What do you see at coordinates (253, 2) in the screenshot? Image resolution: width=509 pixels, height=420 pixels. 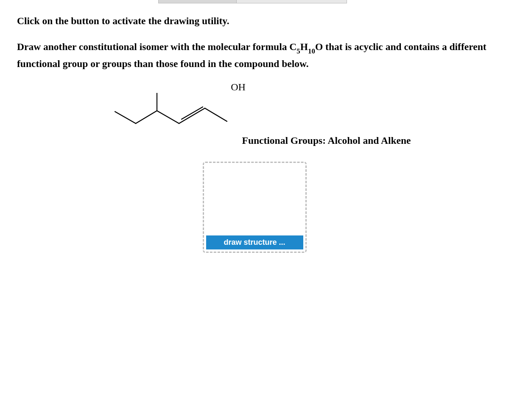 I see `top-tab-bar` at bounding box center [253, 2].